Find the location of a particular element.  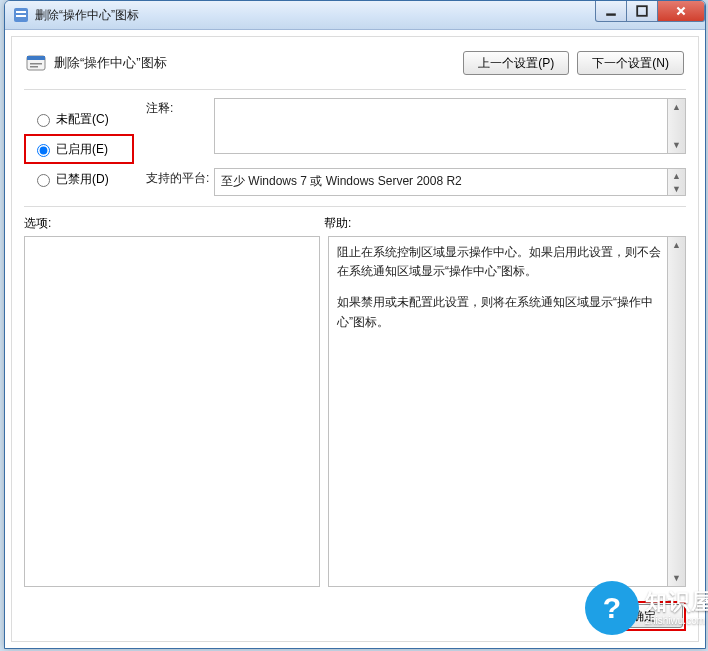

watermark-icon-char: ? is located at coordinates (612, 608).